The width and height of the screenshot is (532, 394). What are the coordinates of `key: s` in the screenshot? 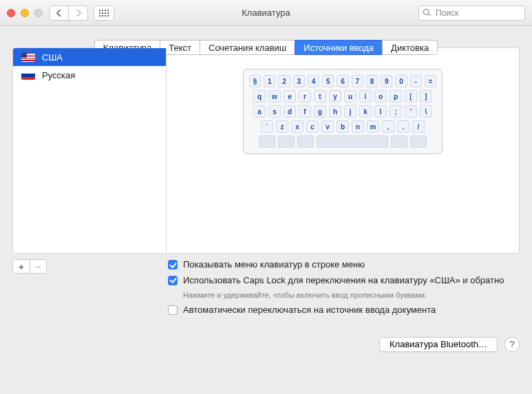 It's located at (275, 111).